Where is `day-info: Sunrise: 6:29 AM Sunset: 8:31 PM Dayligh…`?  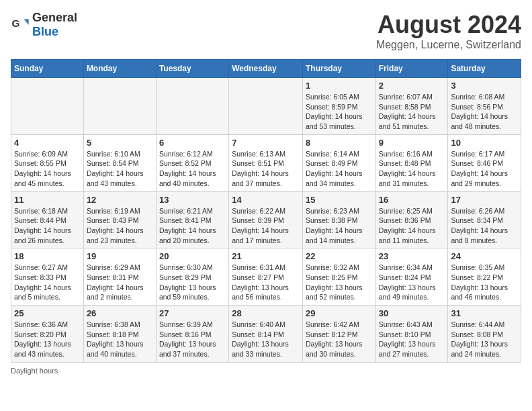
day-info: Sunrise: 6:29 AM Sunset: 8:31 PM Dayligh… is located at coordinates (120, 282).